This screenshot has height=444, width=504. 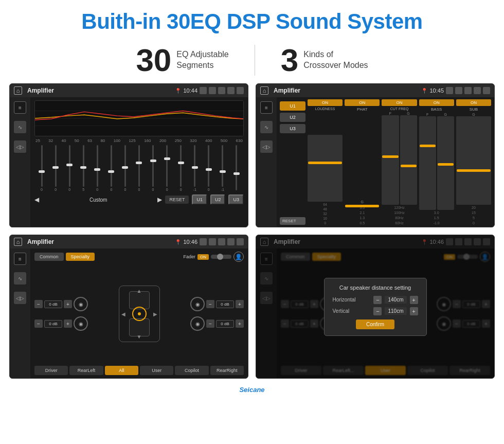 What do you see at coordinates (437, 103) in the screenshot?
I see `bass-on: ON` at bounding box center [437, 103].